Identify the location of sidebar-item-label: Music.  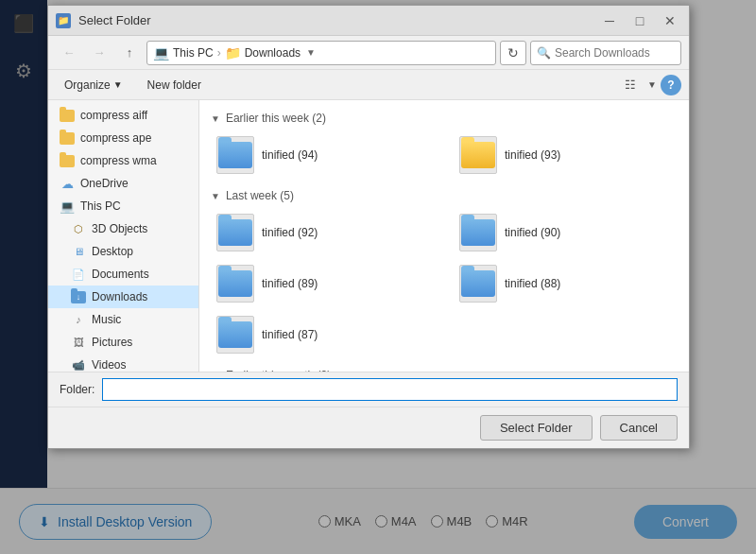
(106, 320).